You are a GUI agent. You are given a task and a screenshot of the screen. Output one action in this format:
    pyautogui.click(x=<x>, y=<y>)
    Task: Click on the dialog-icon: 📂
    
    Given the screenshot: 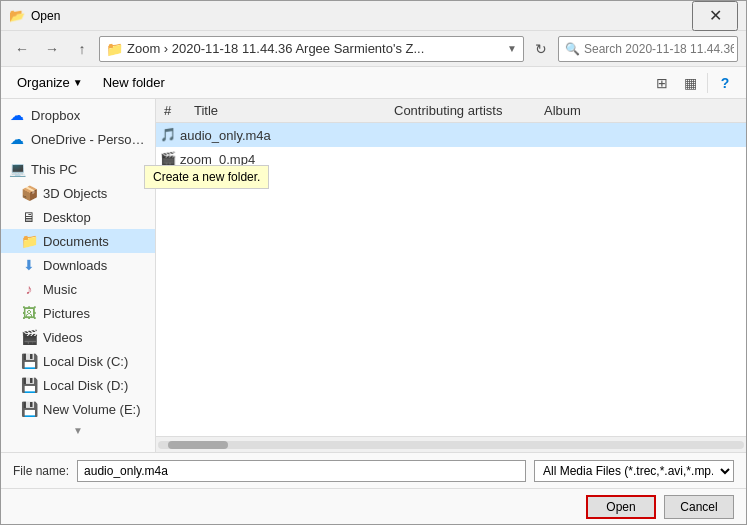 What is the action you would take?
    pyautogui.click(x=17, y=16)
    